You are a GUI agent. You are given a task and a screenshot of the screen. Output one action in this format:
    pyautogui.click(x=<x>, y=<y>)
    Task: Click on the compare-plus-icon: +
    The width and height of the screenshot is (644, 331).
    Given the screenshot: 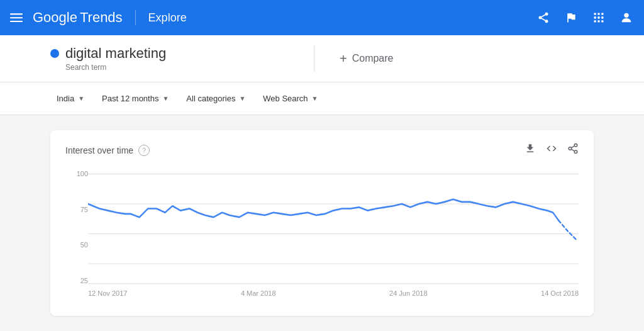 What is the action you would take?
    pyautogui.click(x=343, y=59)
    